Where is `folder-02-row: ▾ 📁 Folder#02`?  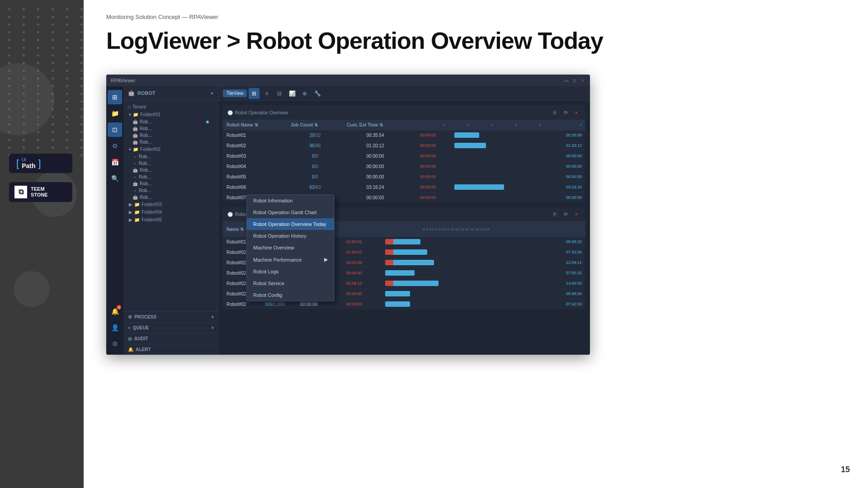
folder-02-row: ▾ 📁 Folder#02 is located at coordinates (171, 149).